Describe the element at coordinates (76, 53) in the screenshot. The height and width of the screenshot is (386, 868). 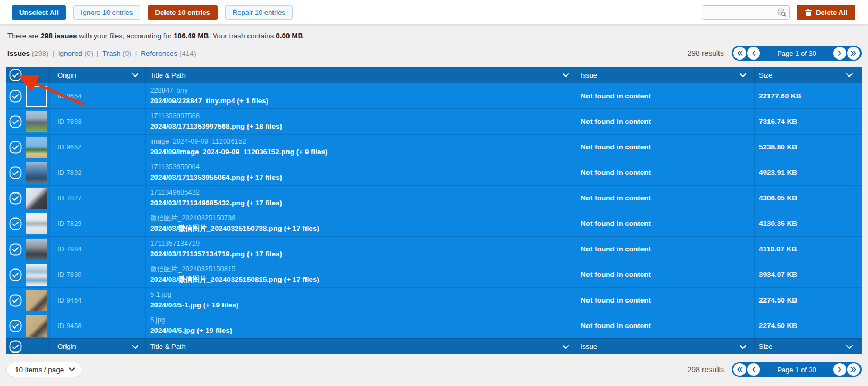
I see `tab-ignored: Ignored (0)` at that location.